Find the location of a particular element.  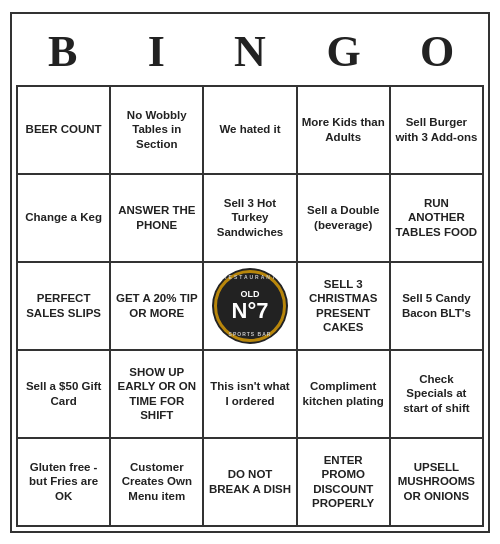

cell-r2c1: GET A 20% TIP OR MORE is located at coordinates (158, 307).